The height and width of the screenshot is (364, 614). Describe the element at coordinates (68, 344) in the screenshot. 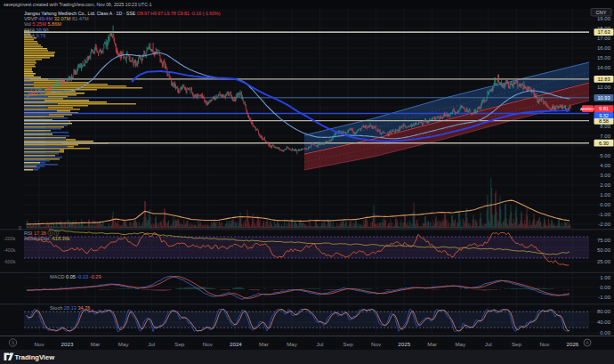

I see `svg-text: 2023` at that location.